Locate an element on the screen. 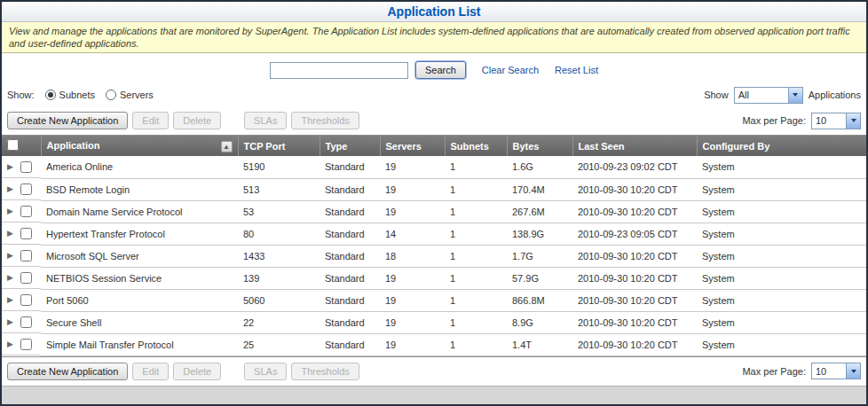  column-header-subnets: Subnets is located at coordinates (476, 145).